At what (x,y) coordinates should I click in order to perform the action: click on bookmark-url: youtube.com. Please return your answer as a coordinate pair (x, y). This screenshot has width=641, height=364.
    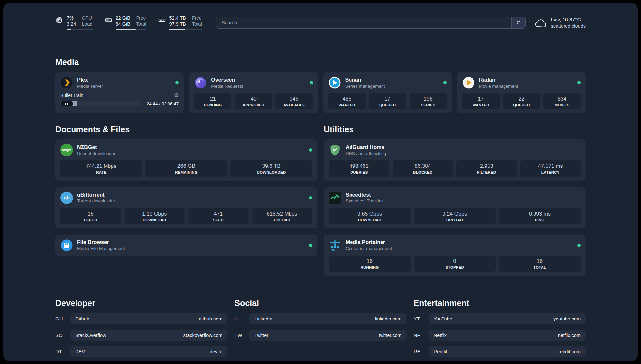
    Looking at the image, I should click on (567, 319).